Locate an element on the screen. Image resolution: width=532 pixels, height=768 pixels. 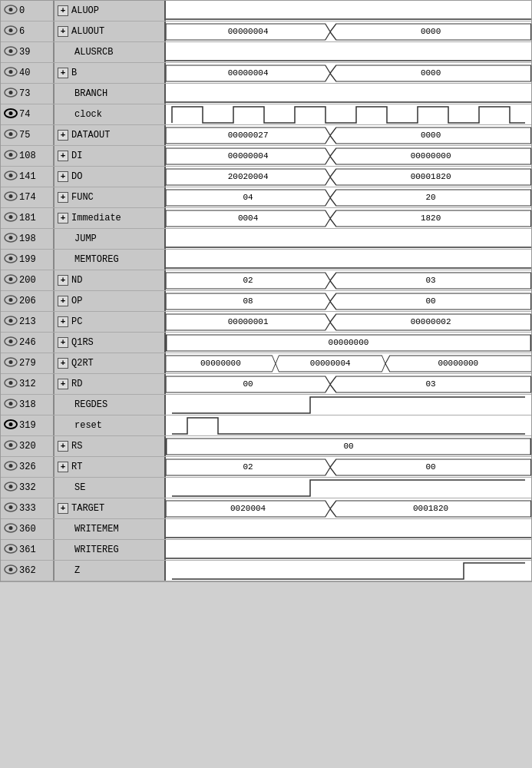
signal-label: B is located at coordinates (74, 73).